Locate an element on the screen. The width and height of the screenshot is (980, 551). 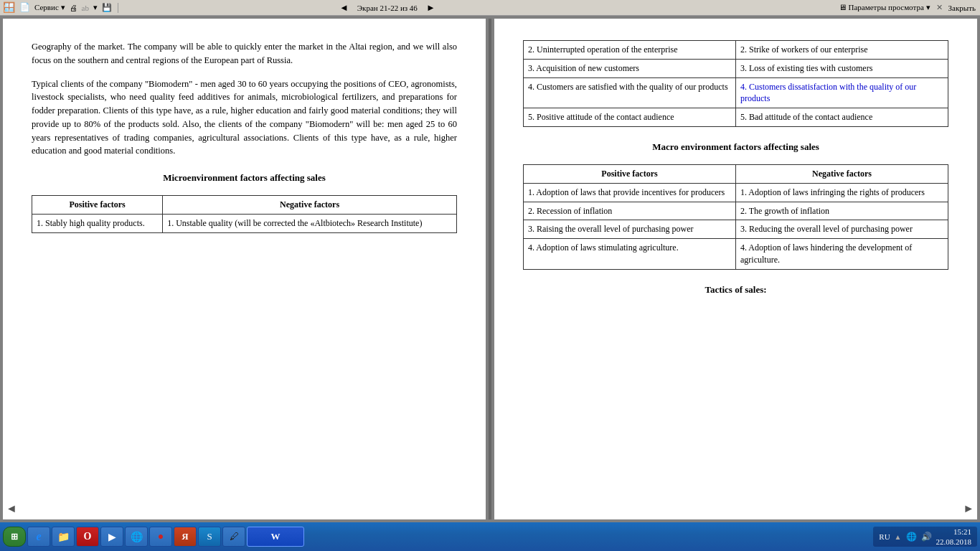
toolbar-icon6: 💾 is located at coordinates (107, 7).